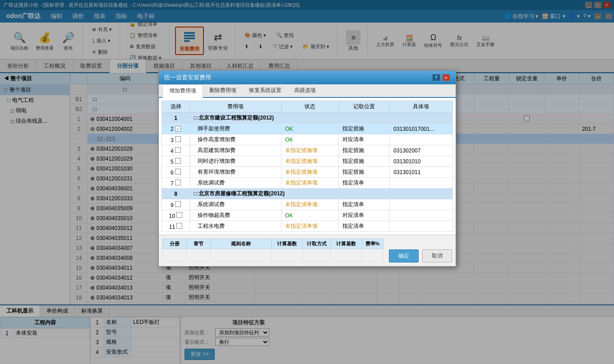  Describe the element at coordinates (241, 244) in the screenshot. I see `sub-col-规则: 规则名称` at that location.